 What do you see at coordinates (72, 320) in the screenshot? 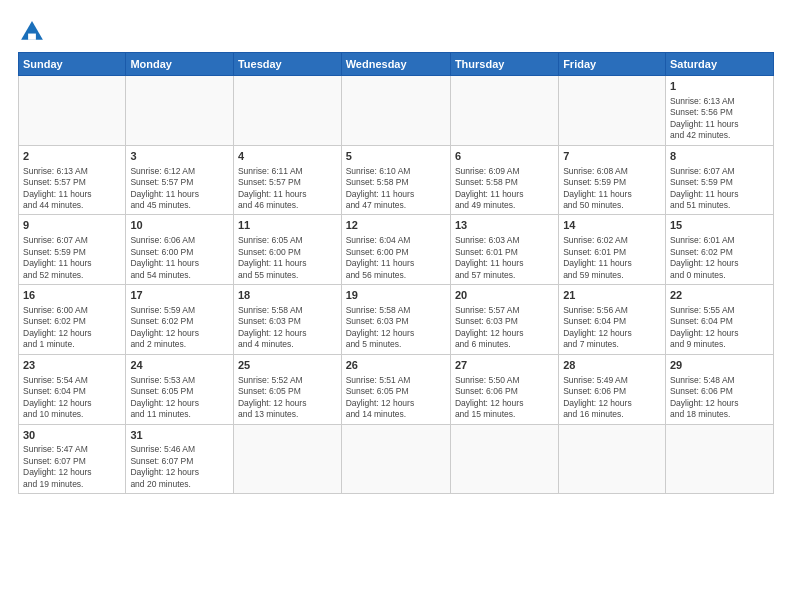
I see `calendar-cell: 16Sunrise: 6:00 AM Sunset: 6:02 PM Dayli…` at bounding box center [72, 320].